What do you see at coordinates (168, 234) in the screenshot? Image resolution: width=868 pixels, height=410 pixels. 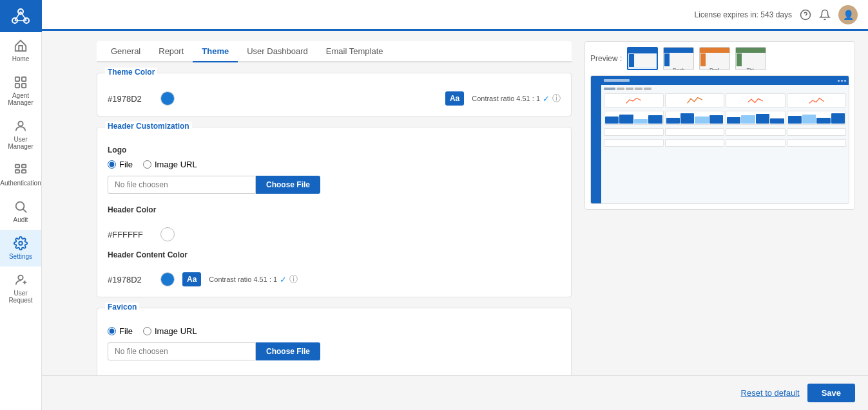 I see `header-color-picker` at bounding box center [168, 234].